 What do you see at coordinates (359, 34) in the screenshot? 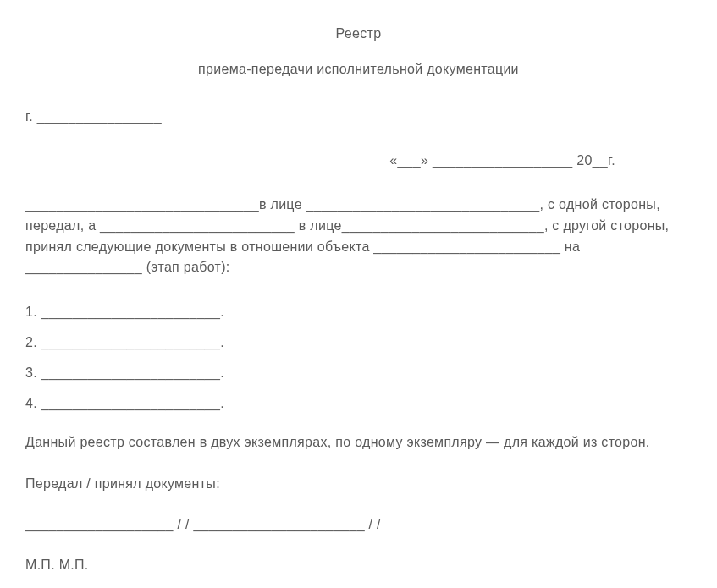
I see `title-line-1: Реестр` at bounding box center [359, 34].